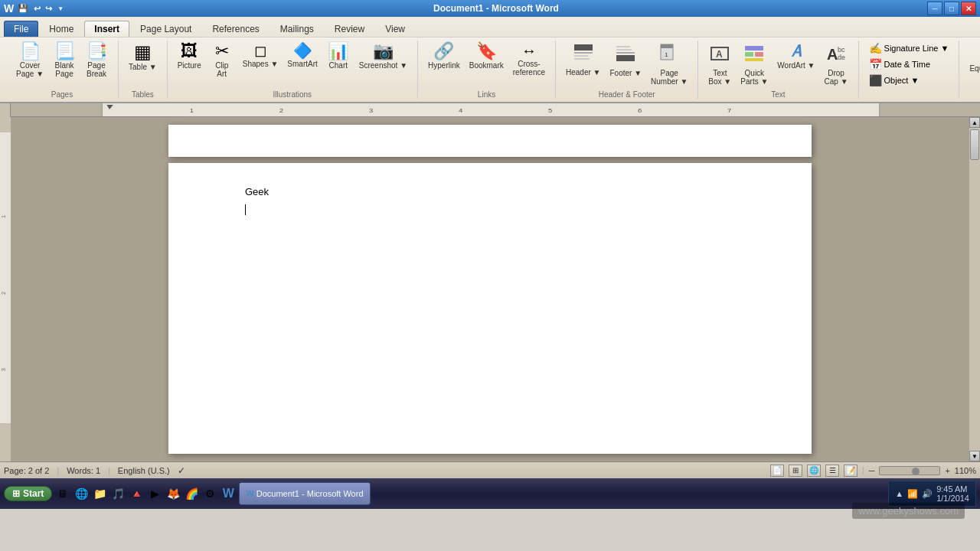 The height and width of the screenshot is (551, 980). I want to click on zoom-in-button: +, so click(947, 471).